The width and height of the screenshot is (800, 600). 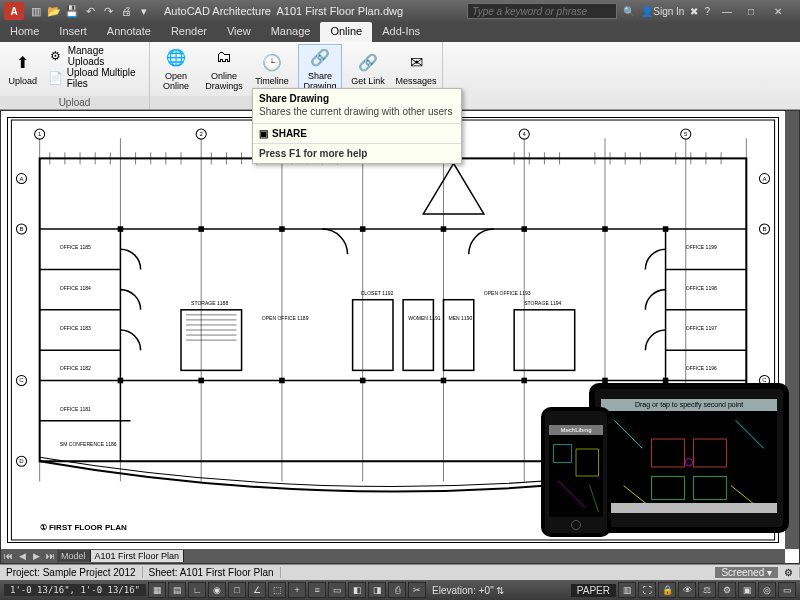 I want to click on model-tab: Model, so click(x=74, y=556).